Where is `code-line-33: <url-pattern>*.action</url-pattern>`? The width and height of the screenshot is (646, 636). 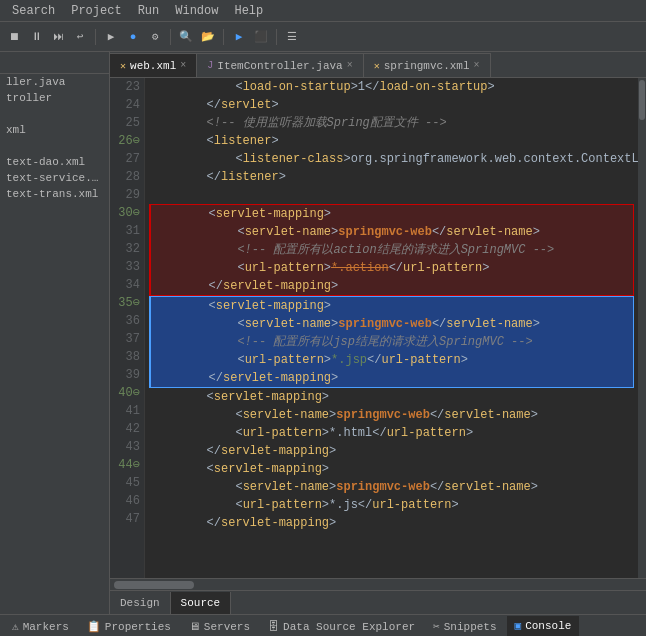
code-line-33: <url-pattern>*.action</url-pattern> is located at coordinates (392, 268).